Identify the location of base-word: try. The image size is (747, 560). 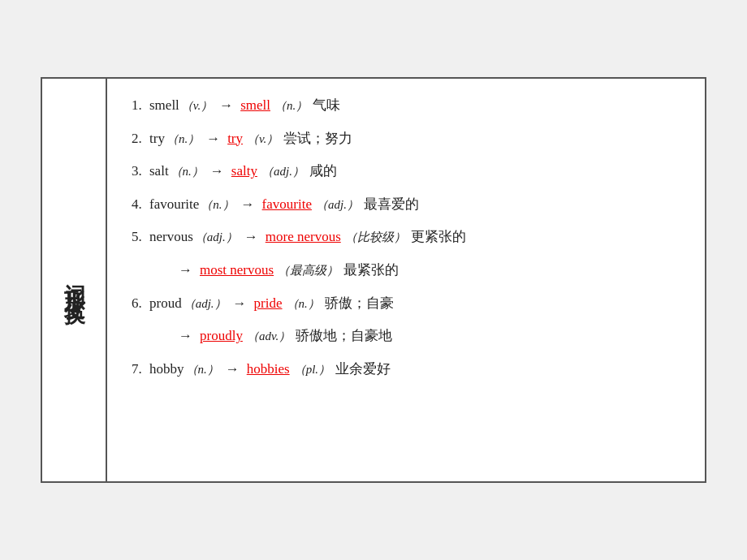
(158, 140).